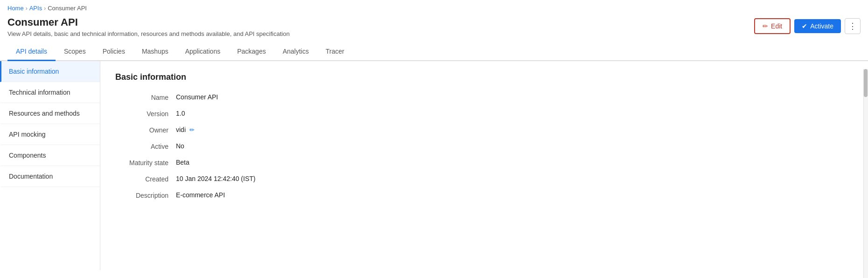 The width and height of the screenshot is (868, 278). I want to click on tab-analytics: Analytics, so click(296, 52).